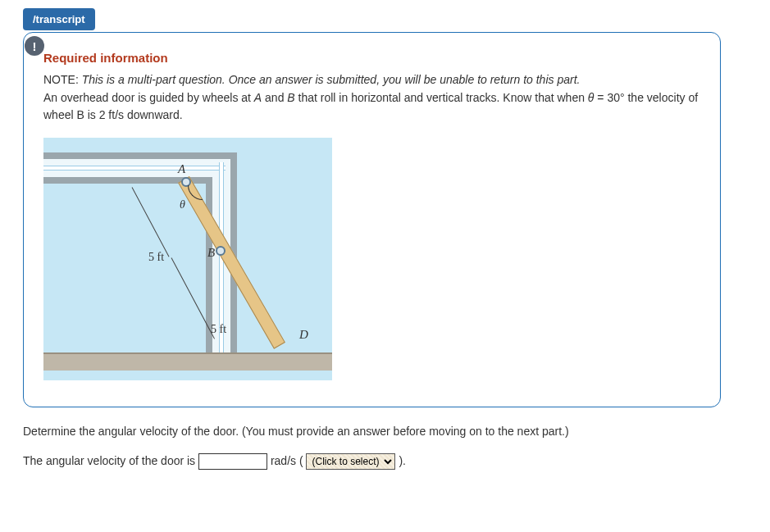 The height and width of the screenshot is (532, 770). What do you see at coordinates (372, 446) in the screenshot?
I see `question-area: Determine the angular velocity of the do…` at bounding box center [372, 446].